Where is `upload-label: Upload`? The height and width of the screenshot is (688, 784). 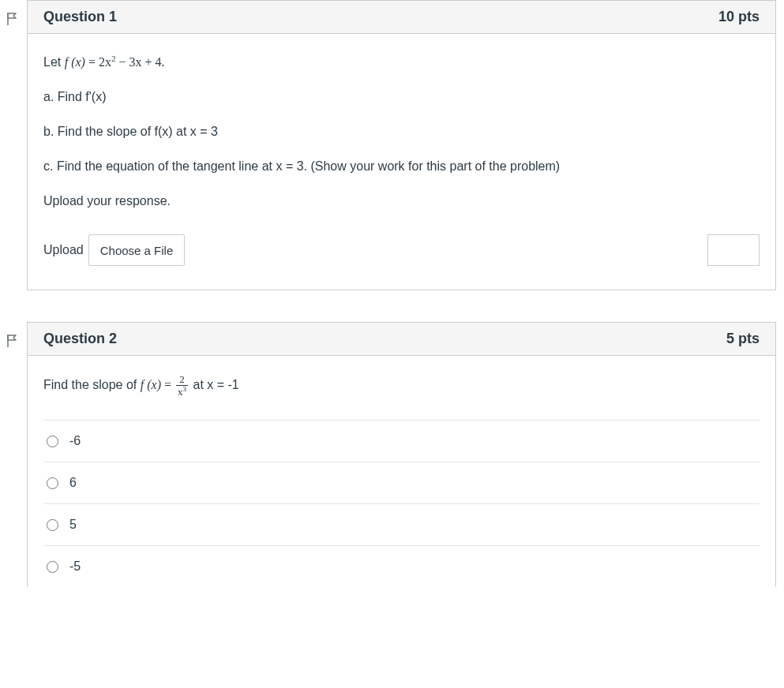 upload-label: Upload is located at coordinates (66, 250).